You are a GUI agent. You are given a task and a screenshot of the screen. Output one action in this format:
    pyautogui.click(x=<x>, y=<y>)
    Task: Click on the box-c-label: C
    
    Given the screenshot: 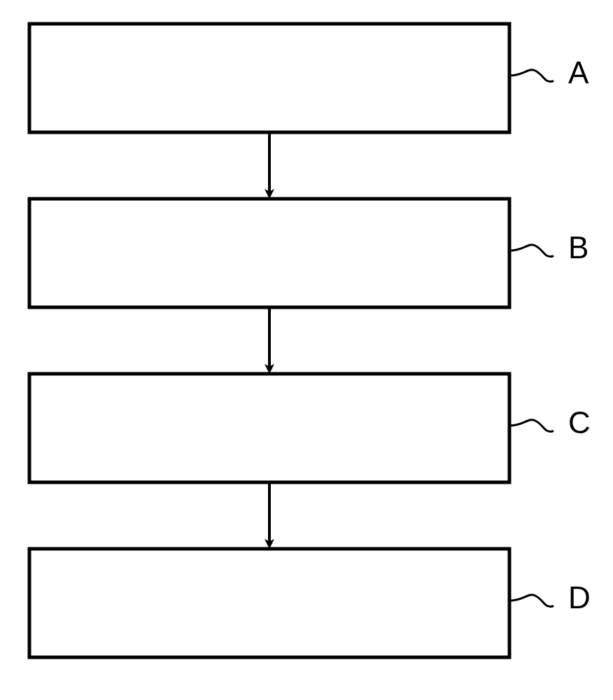 What is the action you would take?
    pyautogui.click(x=579, y=423)
    